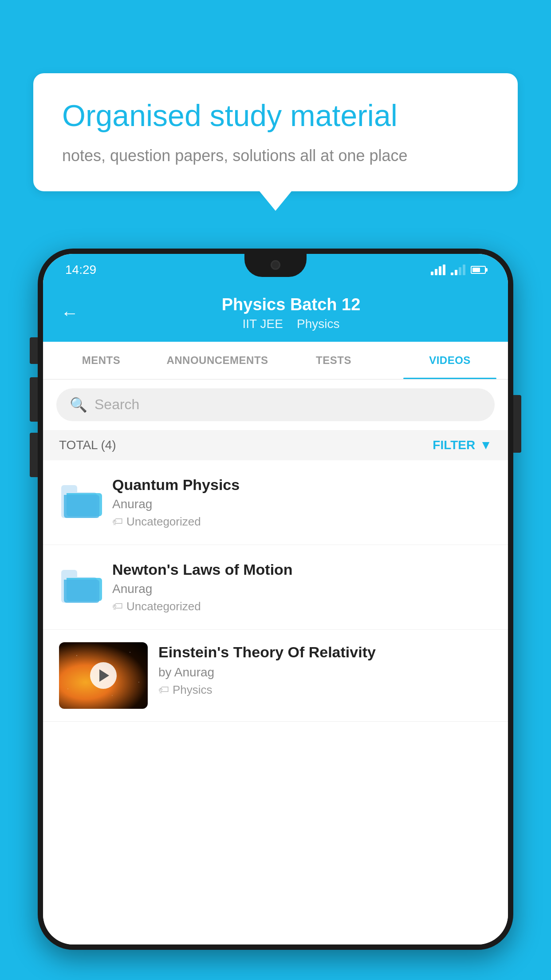 This screenshot has width=551, height=980. What do you see at coordinates (276, 116) in the screenshot?
I see `bubble-title: Organised study material` at bounding box center [276, 116].